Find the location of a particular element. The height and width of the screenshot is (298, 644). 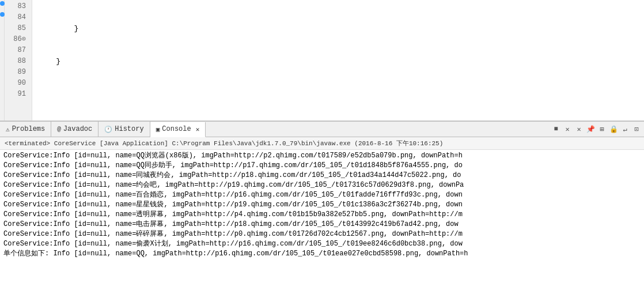

problems-icon: ⚠ is located at coordinates (8, 129).